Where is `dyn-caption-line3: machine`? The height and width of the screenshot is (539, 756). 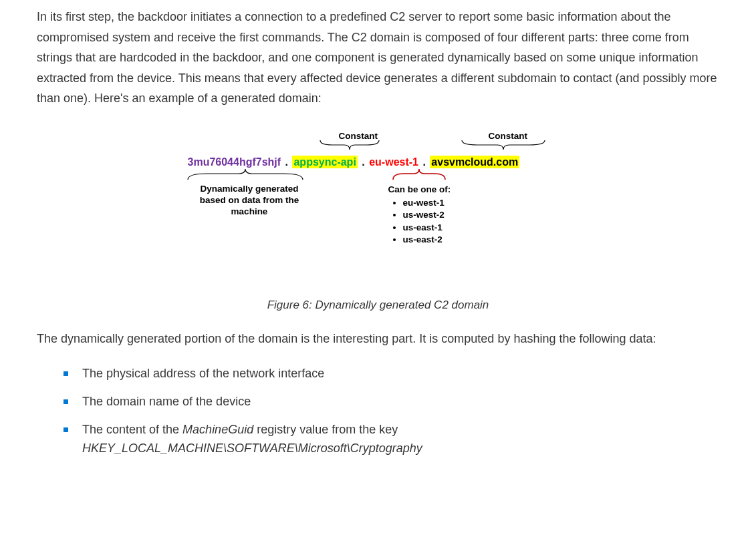
dyn-caption-line3: machine is located at coordinates (250, 211).